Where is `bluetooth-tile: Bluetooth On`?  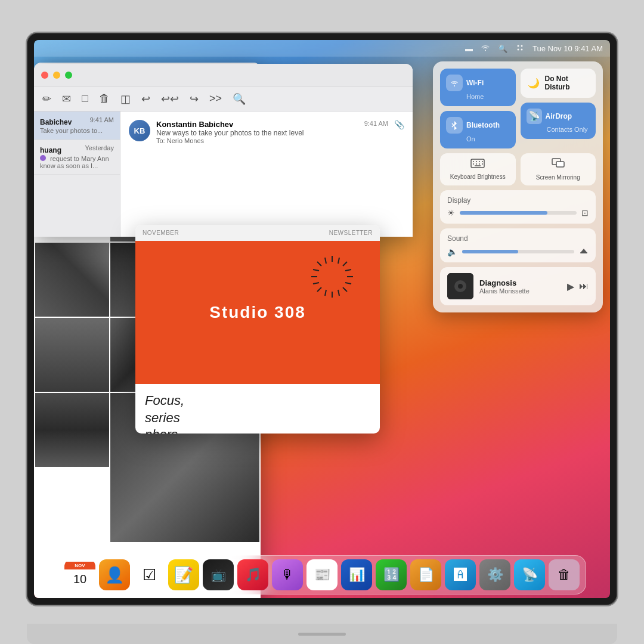
bluetooth-tile: Bluetooth On is located at coordinates (478, 130).